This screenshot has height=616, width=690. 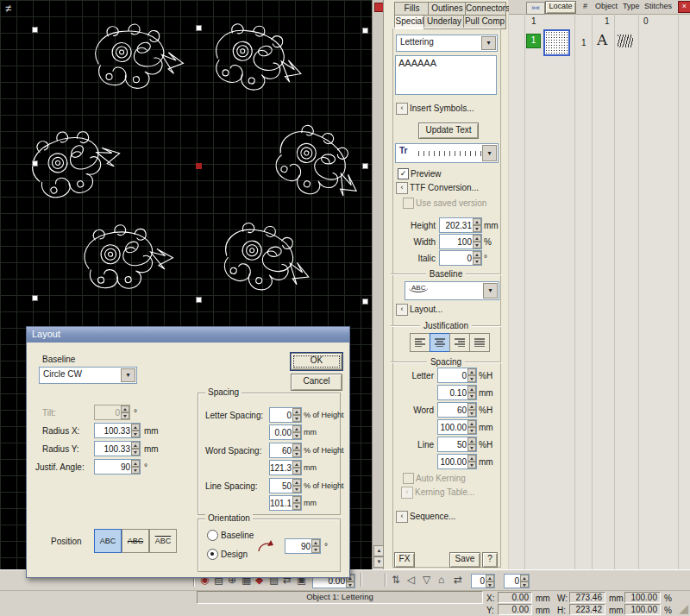 What do you see at coordinates (483, 581) in the screenshot?
I see `stitch-count-field` at bounding box center [483, 581].